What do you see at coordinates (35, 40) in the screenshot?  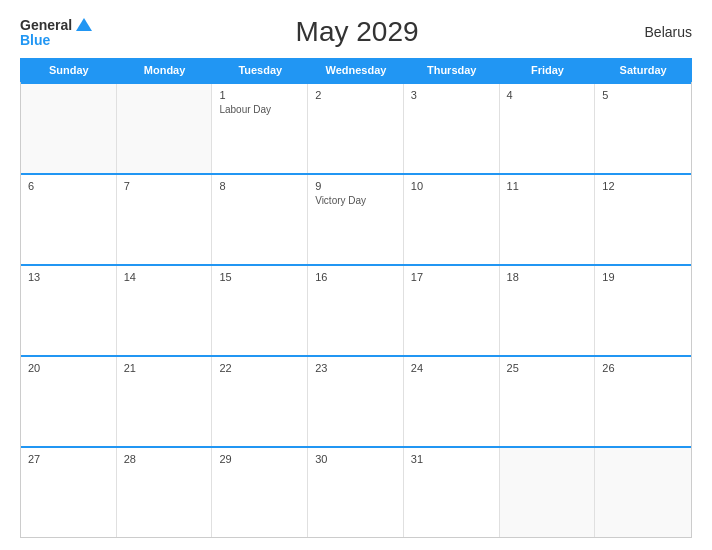 I see `logo-blue-text: Blue` at bounding box center [35, 40].